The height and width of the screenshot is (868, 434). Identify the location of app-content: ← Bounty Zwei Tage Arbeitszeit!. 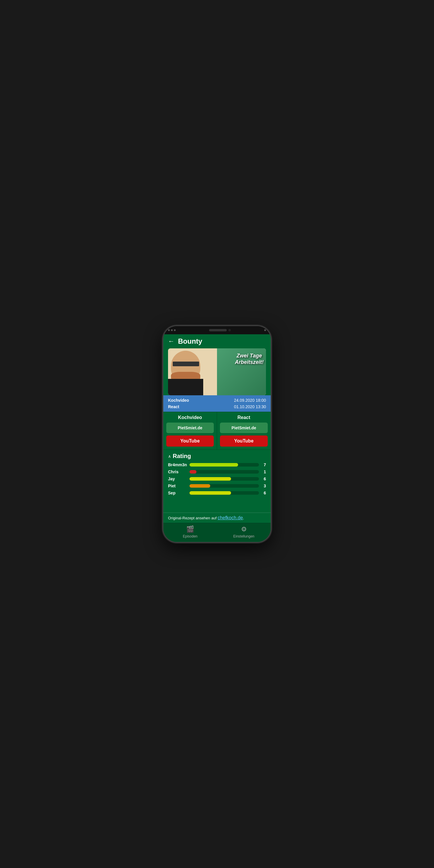
(217, 438).